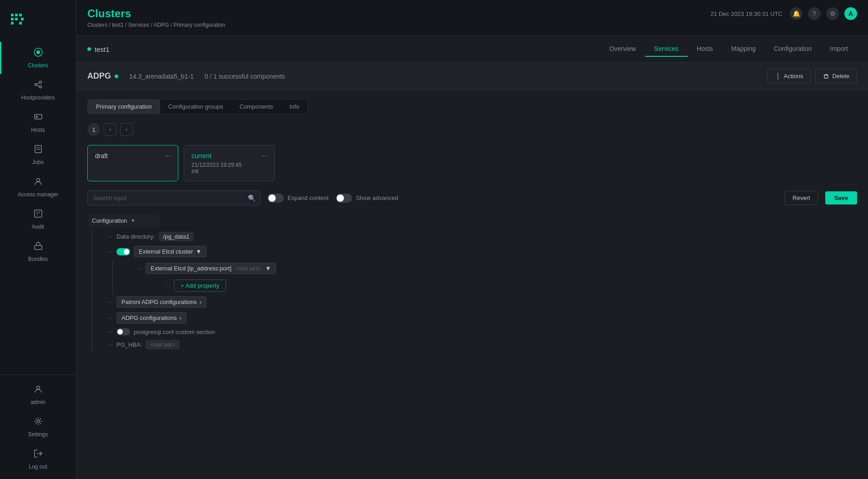 This screenshot has width=868, height=479. I want to click on sidebar-item-audit: Audit, so click(38, 219).